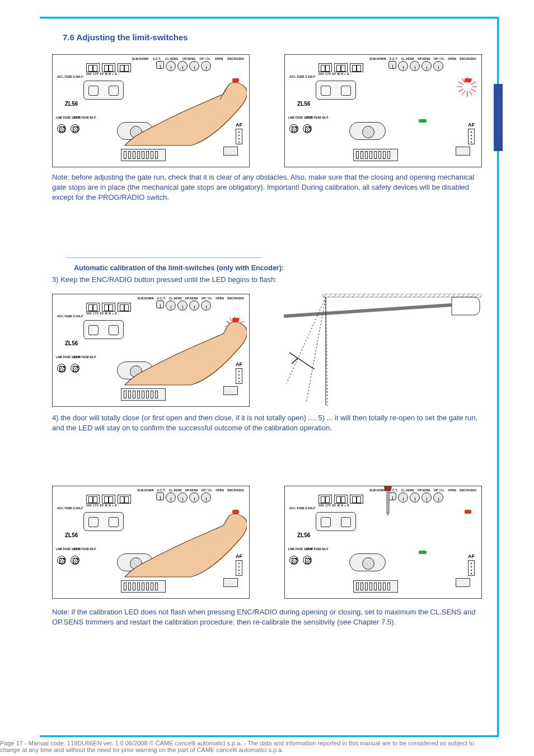  Describe the element at coordinates (194, 66) in the screenshot. I see `op-sens-trimmer` at that location.